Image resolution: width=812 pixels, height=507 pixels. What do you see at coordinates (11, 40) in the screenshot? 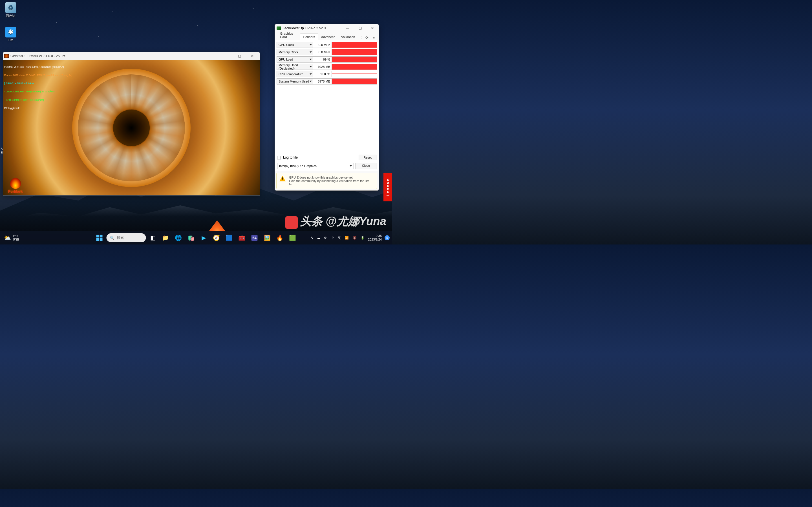
I see `desktop-icon-label: TIM` at bounding box center [11, 40].